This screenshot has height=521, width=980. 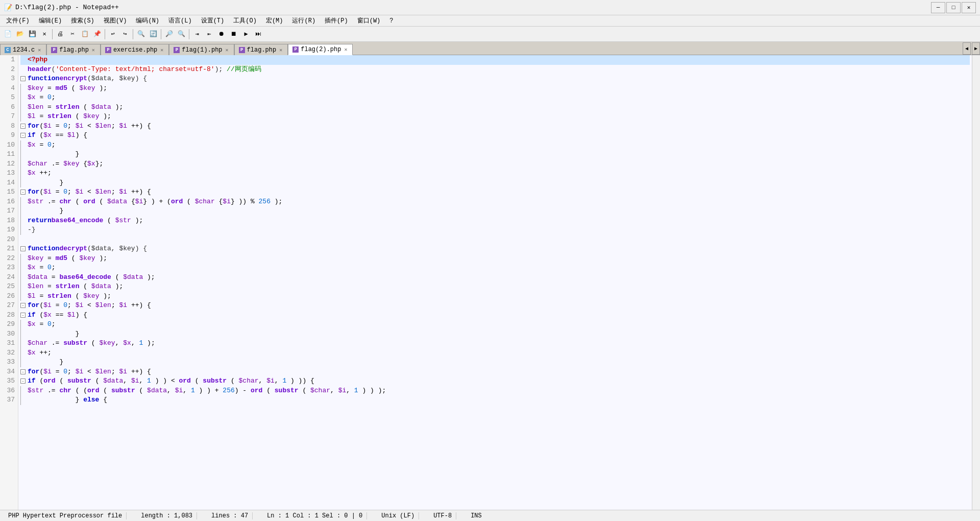 What do you see at coordinates (261, 50) in the screenshot?
I see `tab-flagphp2: P flag.php ✕` at bounding box center [261, 50].